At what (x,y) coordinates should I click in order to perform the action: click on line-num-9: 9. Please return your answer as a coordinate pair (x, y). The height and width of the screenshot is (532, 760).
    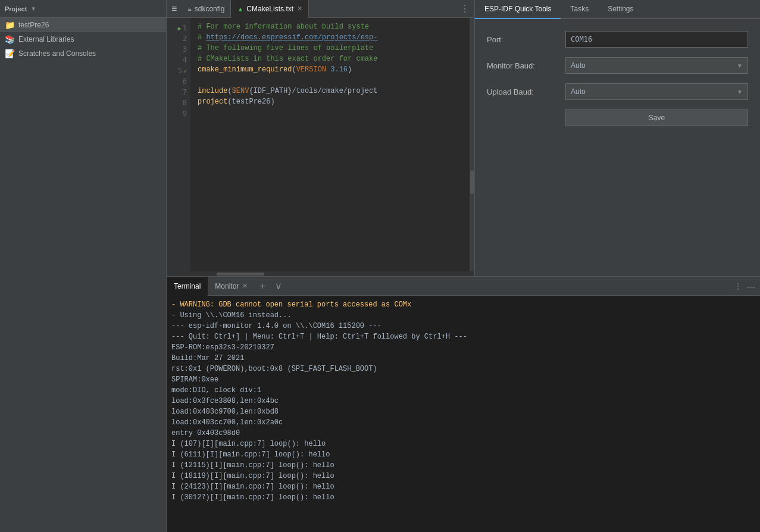
    Looking at the image, I should click on (179, 114).